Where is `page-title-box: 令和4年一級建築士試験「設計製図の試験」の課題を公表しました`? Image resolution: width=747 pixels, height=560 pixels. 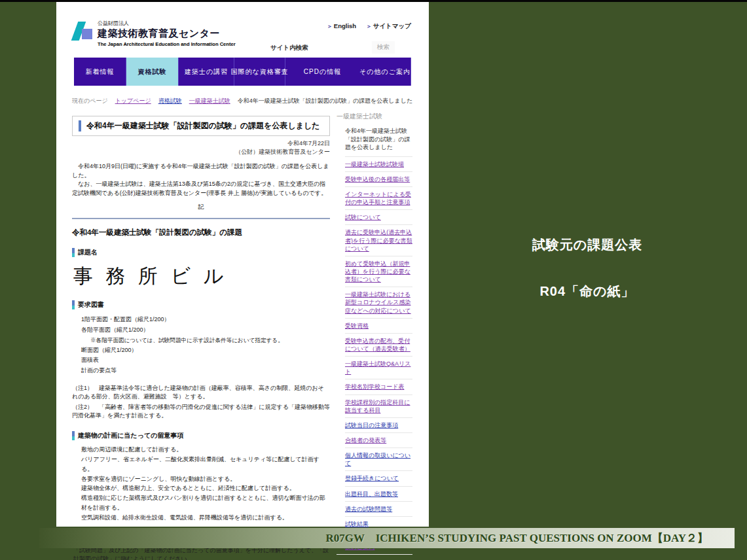 page-title-box: 令和4年一級建築士試験「設計製図の試験」の課題を公表しました is located at coordinates (201, 126).